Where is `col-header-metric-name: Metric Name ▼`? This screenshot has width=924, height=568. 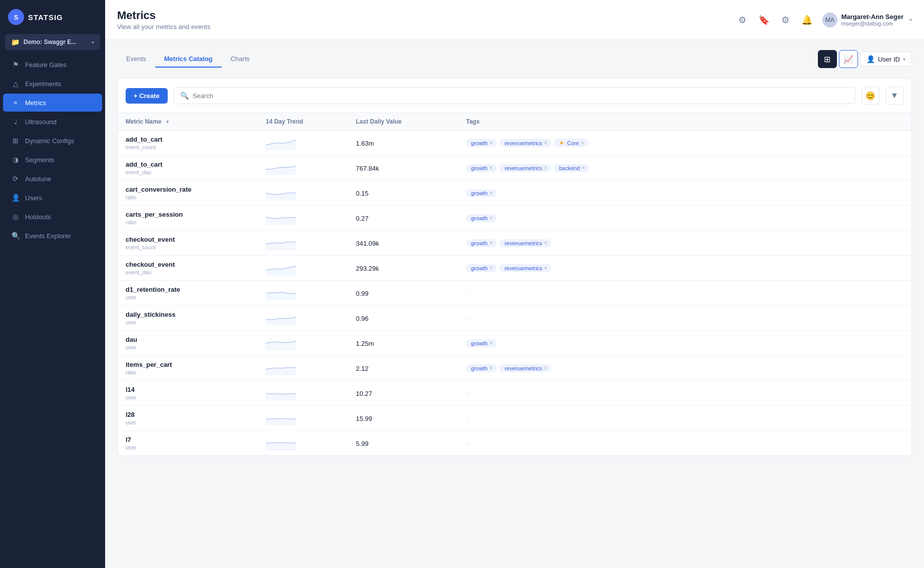 col-header-metric-name: Metric Name ▼ is located at coordinates (188, 122).